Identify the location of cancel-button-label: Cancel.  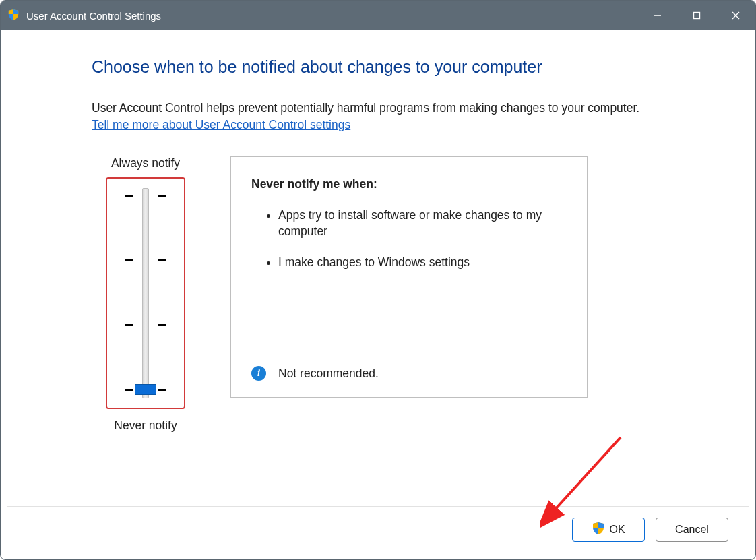
(692, 530).